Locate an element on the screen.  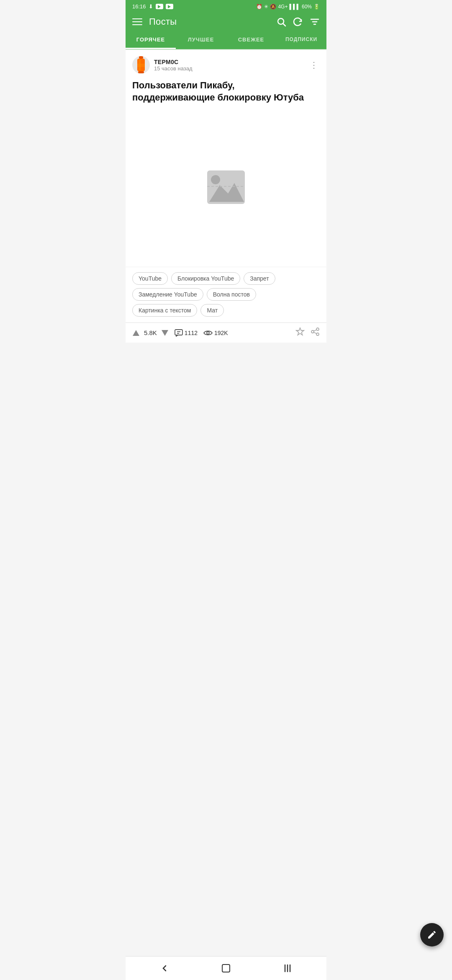
author-name: ТЕРМ0С is located at coordinates (173, 62).